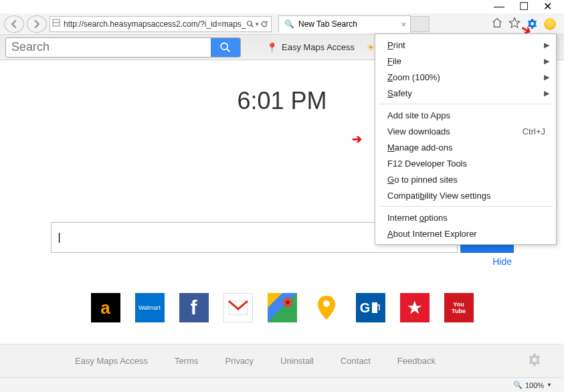 This screenshot has width=564, height=392. Describe the element at coordinates (356, 361) in the screenshot. I see `footer-link-contact: Contact` at that location.